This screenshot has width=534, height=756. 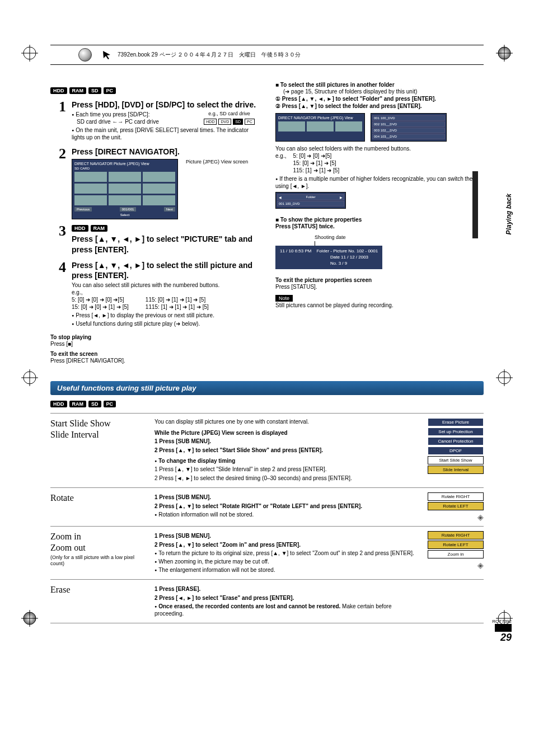 What do you see at coordinates (210, 122) in the screenshot?
I see `drive-hdd: HDD` at bounding box center [210, 122].